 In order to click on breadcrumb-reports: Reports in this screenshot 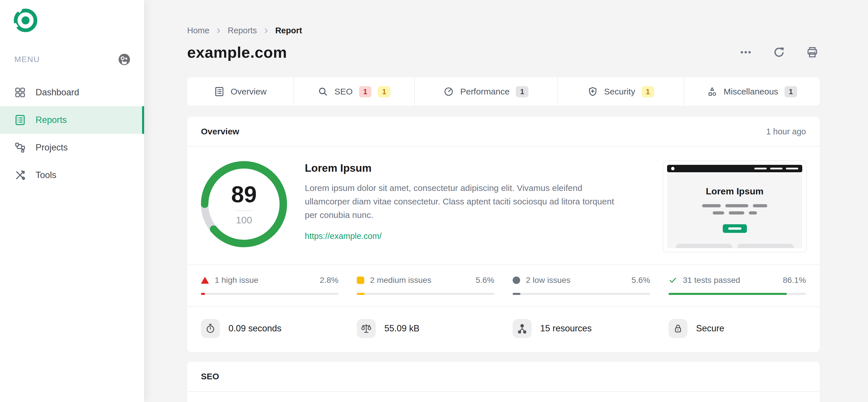, I will do `click(242, 31)`.